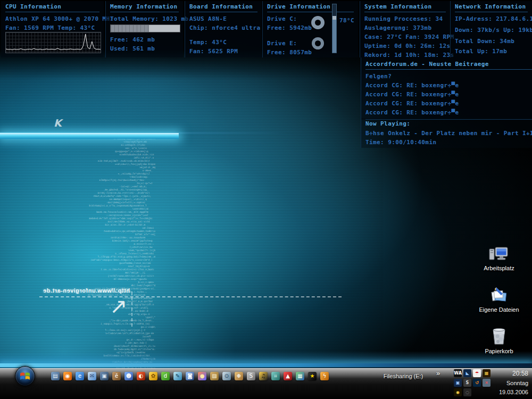 This screenshot has height=399, width=532. I want to click on drive-thermometer-fill, so click(334, 36).